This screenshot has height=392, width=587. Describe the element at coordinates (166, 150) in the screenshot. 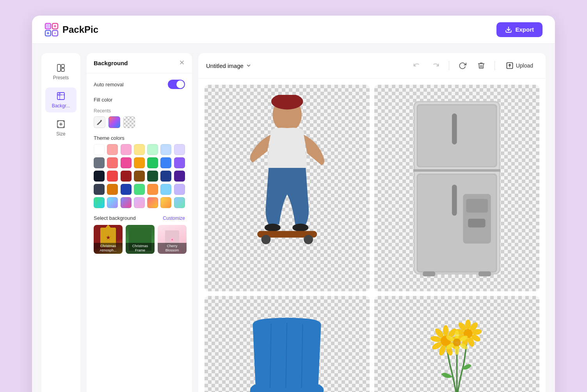

I see `color-blue-light` at that location.